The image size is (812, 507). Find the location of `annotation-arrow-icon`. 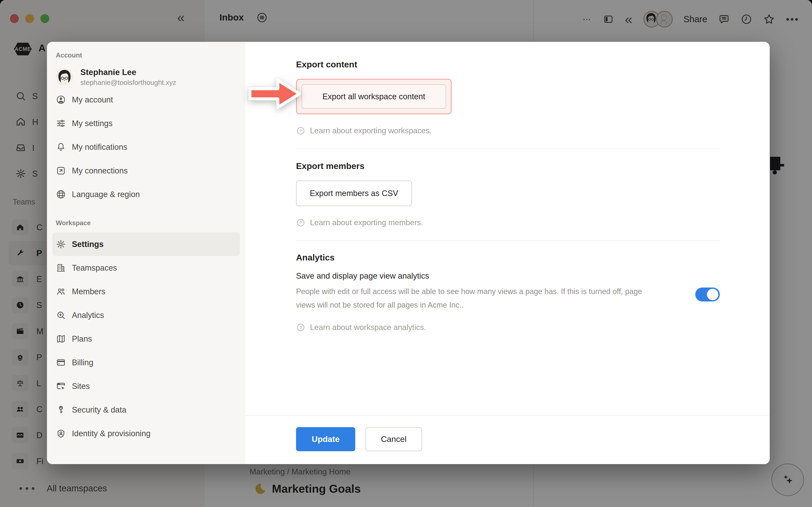

annotation-arrow-icon is located at coordinates (275, 94).